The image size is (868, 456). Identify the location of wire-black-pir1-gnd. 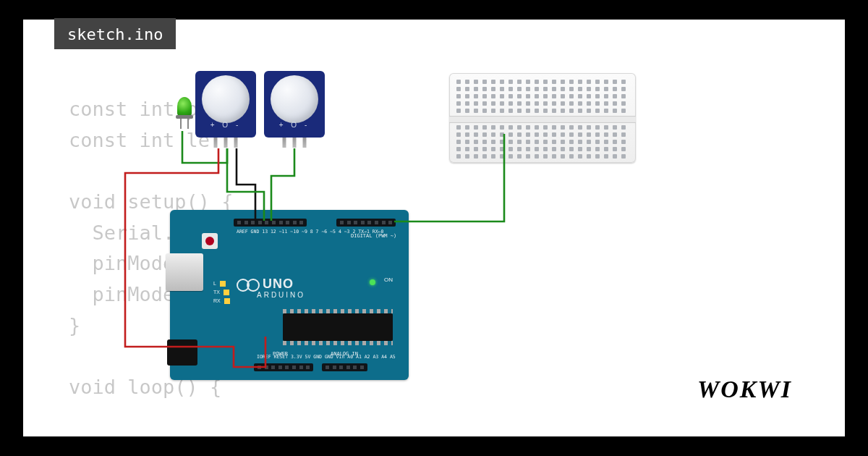
(246, 185).